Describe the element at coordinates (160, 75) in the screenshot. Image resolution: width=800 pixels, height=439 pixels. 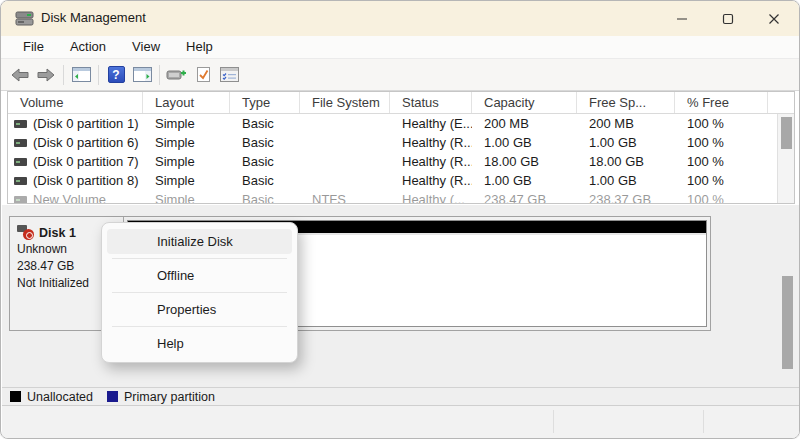
I see `toolbar-separator` at that location.